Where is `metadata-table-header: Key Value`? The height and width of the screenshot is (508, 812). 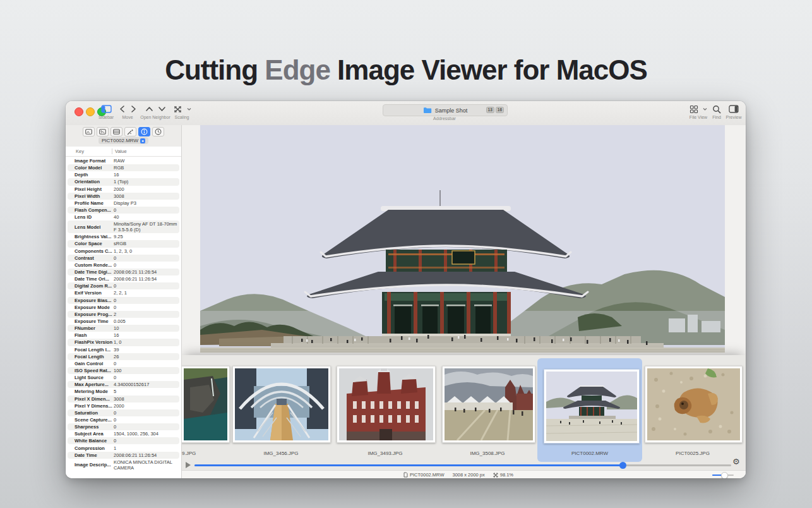
metadata-table-header: Key Value is located at coordinates (124, 152).